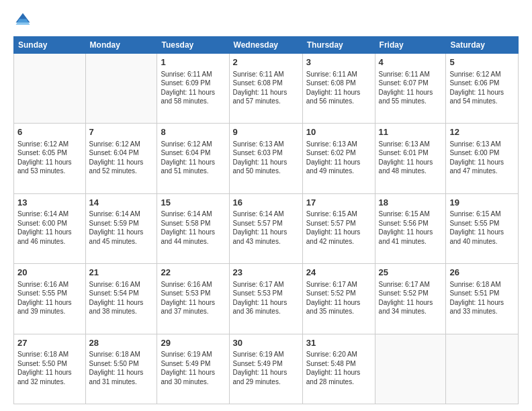  I want to click on day-number: 31, so click(339, 343).